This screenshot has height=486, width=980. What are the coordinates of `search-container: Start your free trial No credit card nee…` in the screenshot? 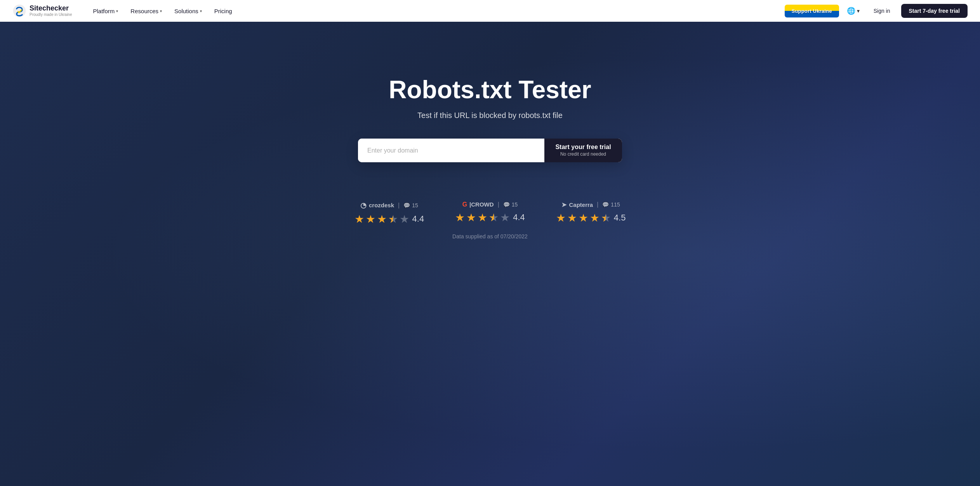 It's located at (490, 150).